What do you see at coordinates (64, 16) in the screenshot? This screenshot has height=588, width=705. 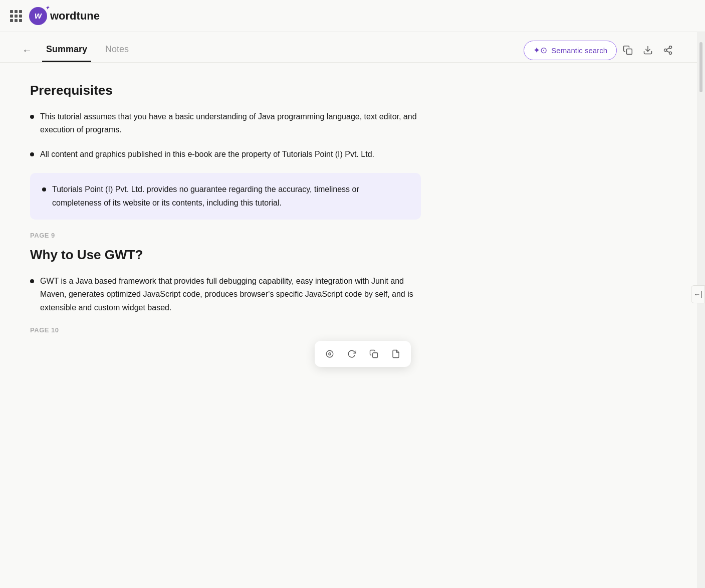 I see `logo: w ✦ wordtune` at bounding box center [64, 16].